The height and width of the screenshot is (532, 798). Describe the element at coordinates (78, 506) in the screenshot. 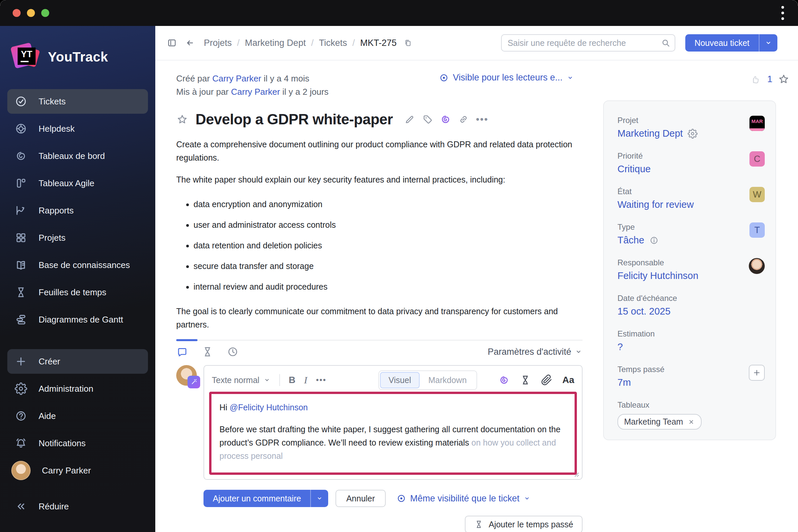

I see `collapse-sidebar-button: Réduire` at that location.